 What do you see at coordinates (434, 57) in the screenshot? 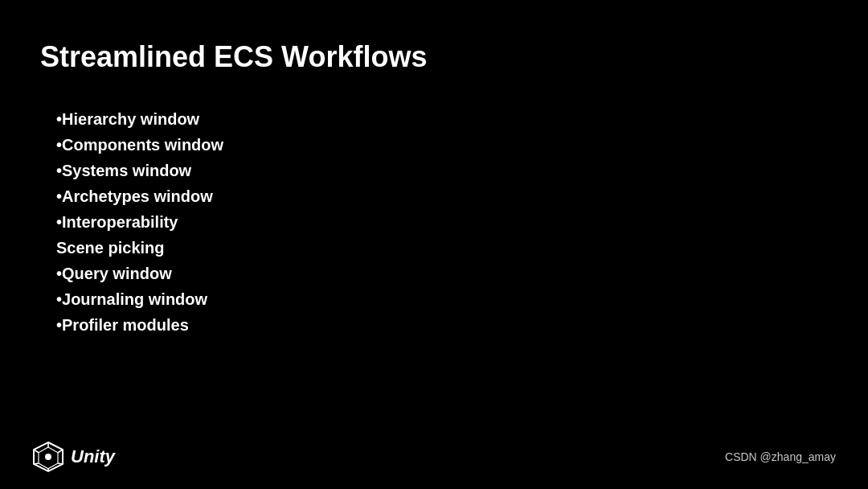
I see `slide-title: Streamlined ECS Workflows` at bounding box center [434, 57].